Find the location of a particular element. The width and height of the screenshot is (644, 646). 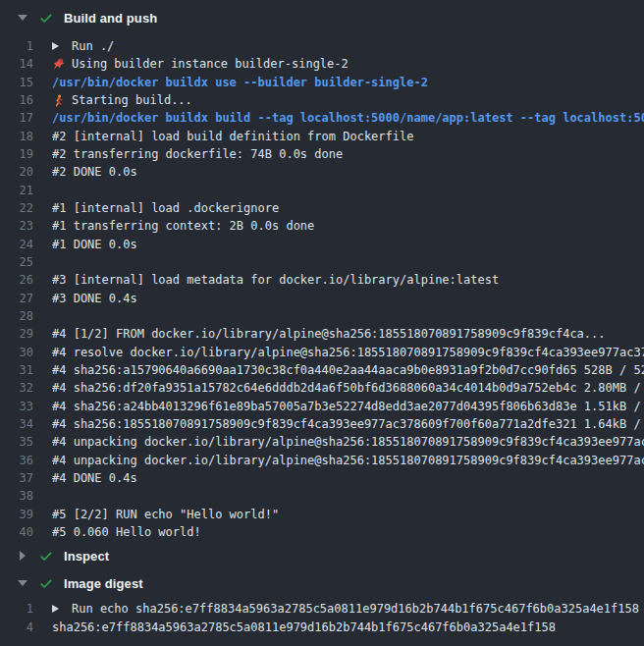

chevron-right-icon is located at coordinates (23, 556).